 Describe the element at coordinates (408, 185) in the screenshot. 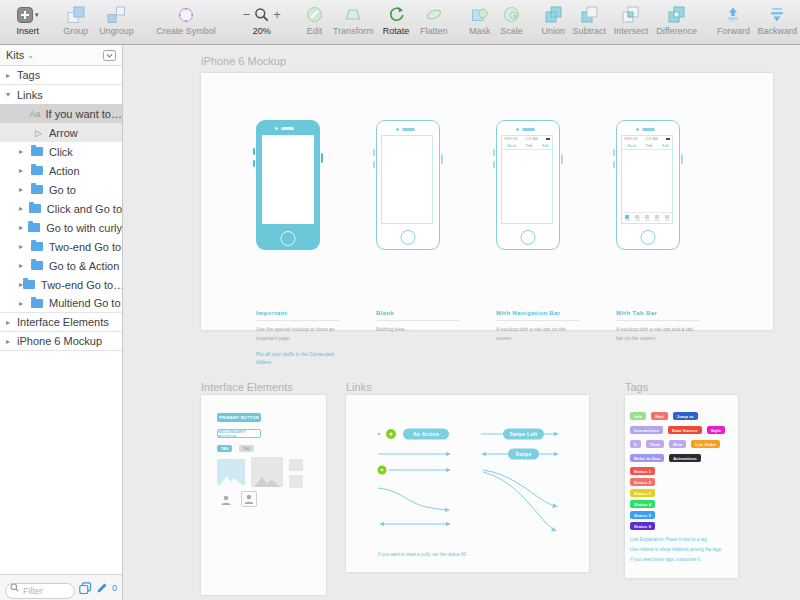

I see `iphone-mockup-blank` at that location.